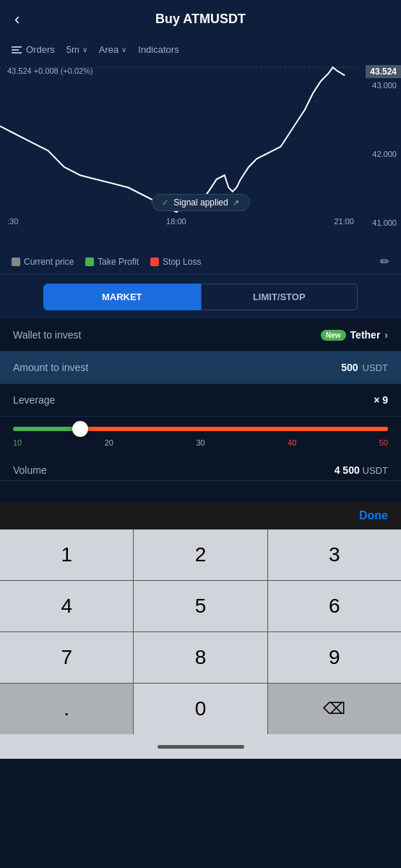 The image size is (401, 868). What do you see at coordinates (335, 555) in the screenshot?
I see `key-3: 3` at bounding box center [335, 555].